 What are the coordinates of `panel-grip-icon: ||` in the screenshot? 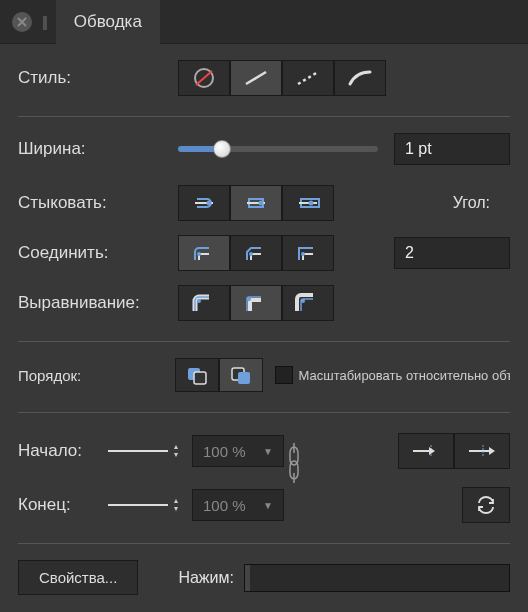 It's located at (44, 22).